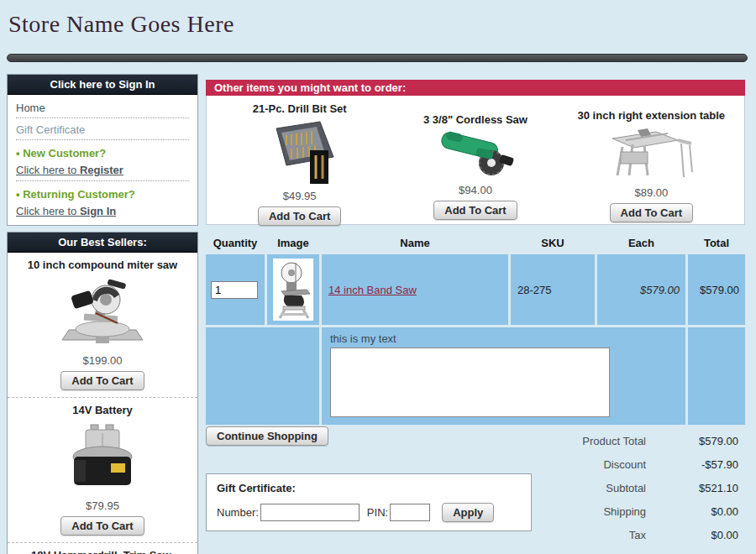  Describe the element at coordinates (97, 212) in the screenshot. I see `signin-link-bold: Sign In` at that location.